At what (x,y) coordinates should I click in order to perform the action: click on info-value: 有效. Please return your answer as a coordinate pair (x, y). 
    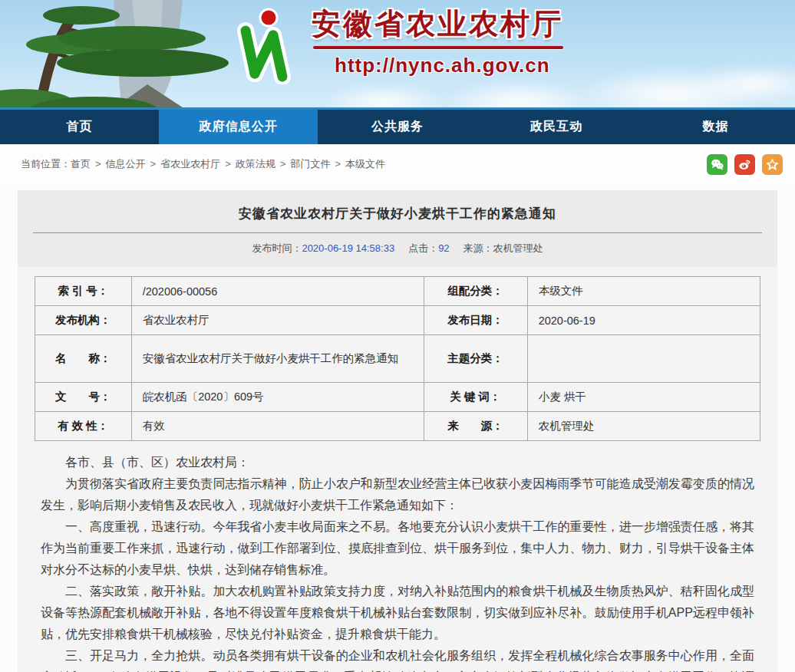
    Looking at the image, I should click on (278, 427).